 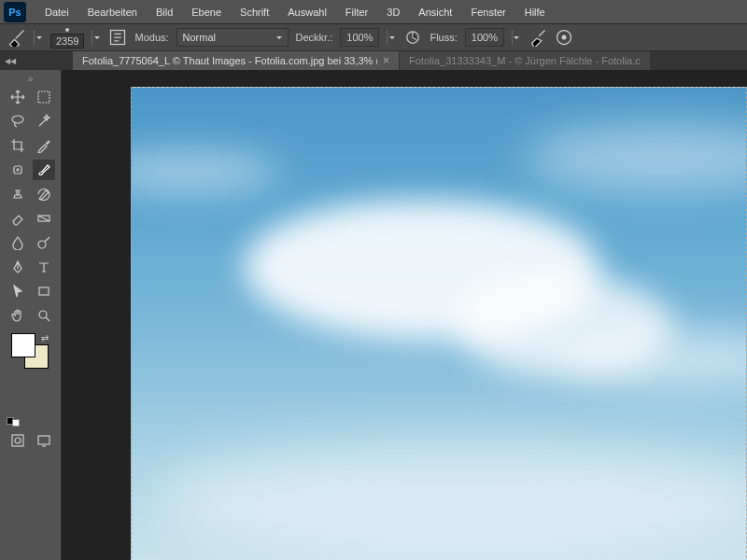 What do you see at coordinates (538, 37) in the screenshot?
I see `airbrush-icon` at bounding box center [538, 37].